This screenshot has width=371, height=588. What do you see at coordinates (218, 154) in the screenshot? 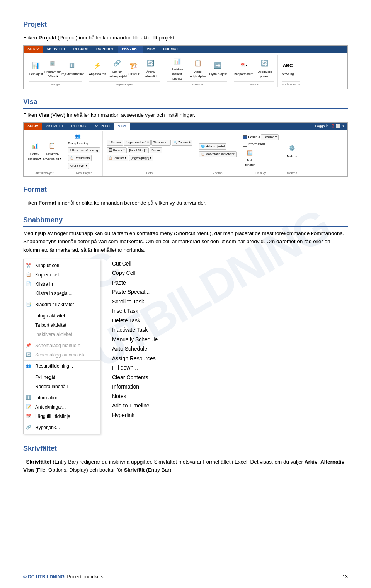
I see `btn-markerade-akt: 📋 Markerade aktiviteter` at bounding box center [218, 154].